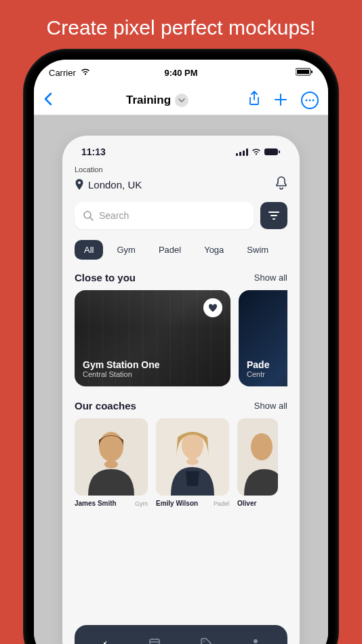 The height and width of the screenshot is (644, 362). Describe the element at coordinates (271, 278) in the screenshot. I see `close-show-all: Show all` at that location.